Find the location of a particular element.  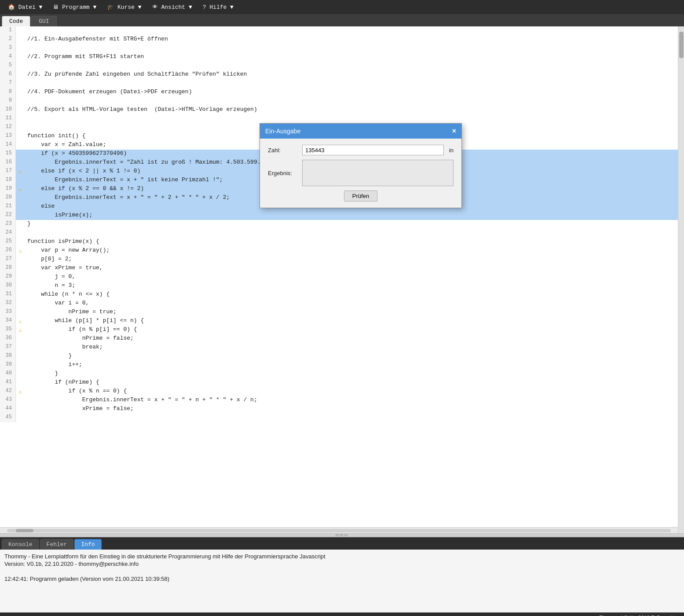

line-number-39: 39 is located at coordinates (8, 365).